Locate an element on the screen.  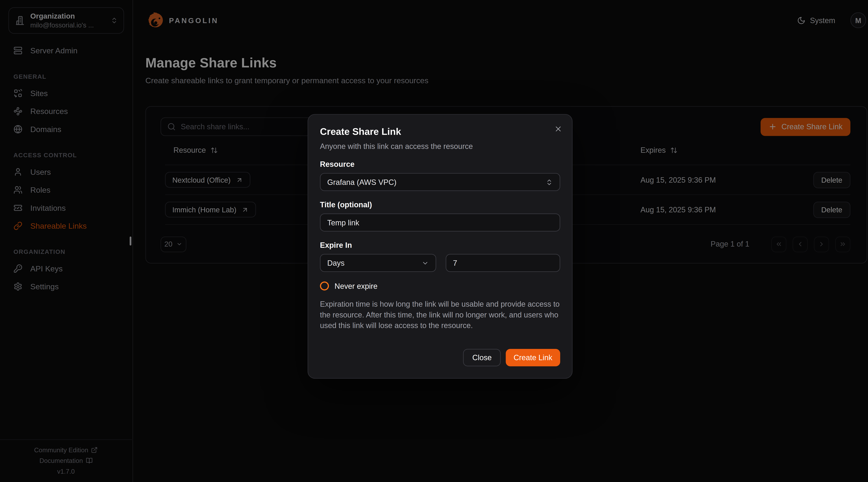
expire-unit-select: Days is located at coordinates (378, 263).